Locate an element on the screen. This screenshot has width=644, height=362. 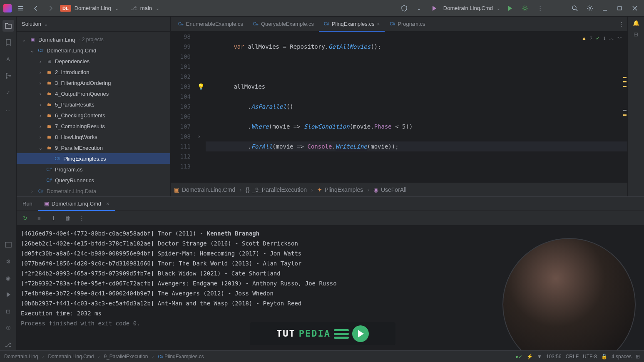
memory-icon: ▼ is located at coordinates (540, 357).